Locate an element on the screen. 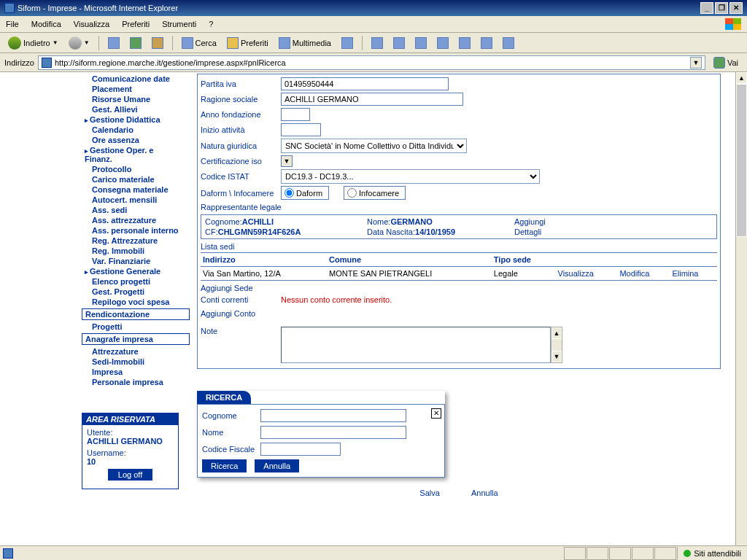 The height and width of the screenshot is (560, 747). nav-item: Progetti is located at coordinates (136, 327).